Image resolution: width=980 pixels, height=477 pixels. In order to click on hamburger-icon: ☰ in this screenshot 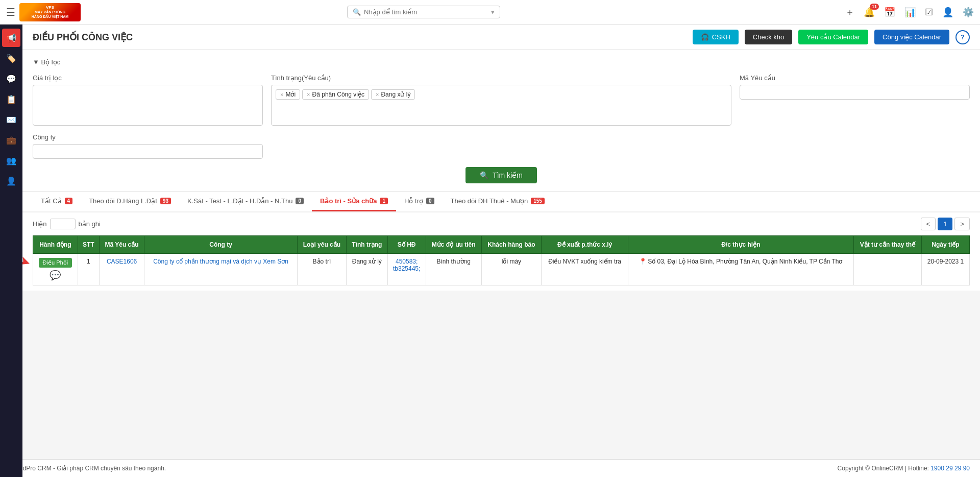, I will do `click(11, 12)`.